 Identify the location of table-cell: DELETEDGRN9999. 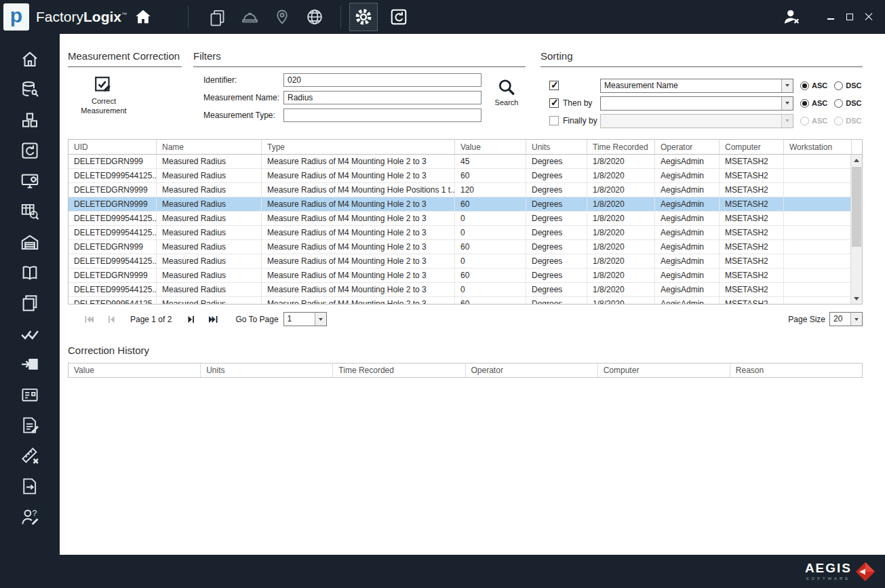
(113, 205).